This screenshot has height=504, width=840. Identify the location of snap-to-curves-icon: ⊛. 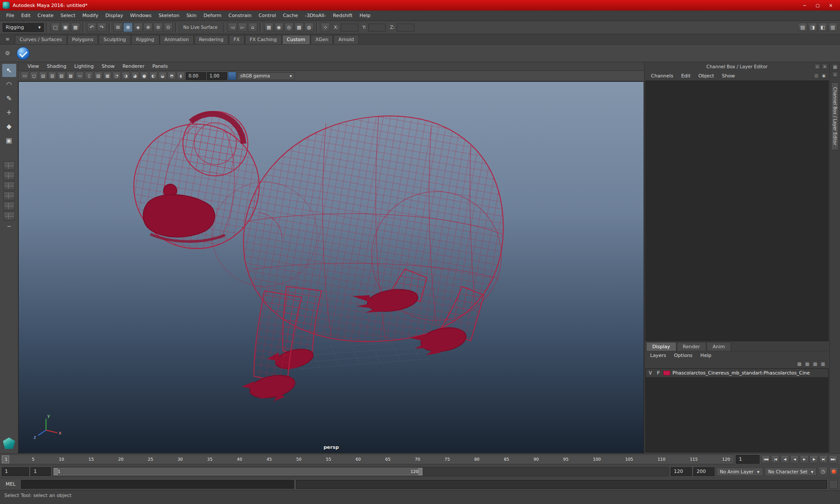
(128, 27).